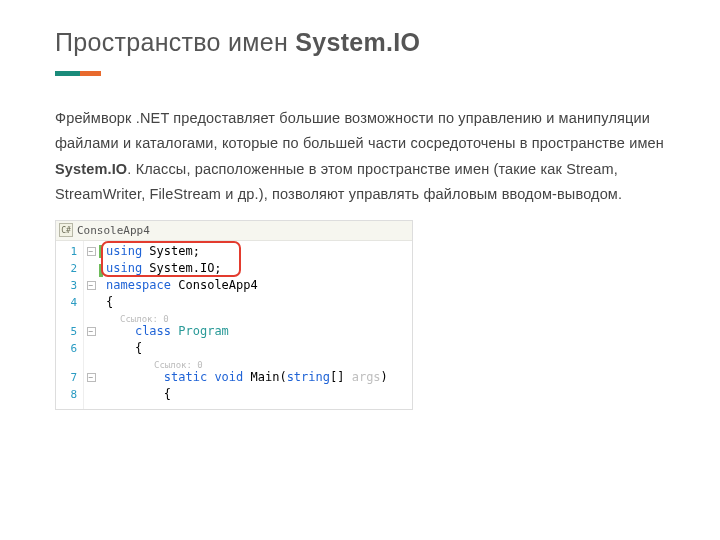  I want to click on csharp-icon: C#, so click(66, 230).